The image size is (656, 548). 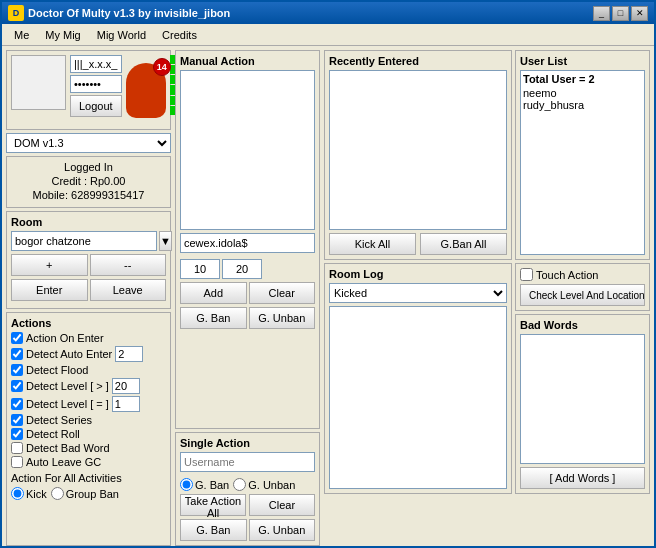 I want to click on bad-words-title: Bad Words, so click(x=582, y=325).